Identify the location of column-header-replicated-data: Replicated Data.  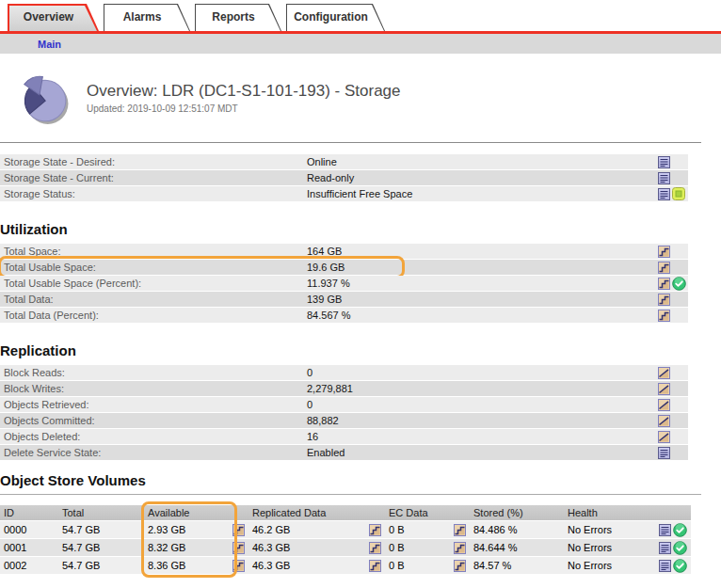
(316, 513).